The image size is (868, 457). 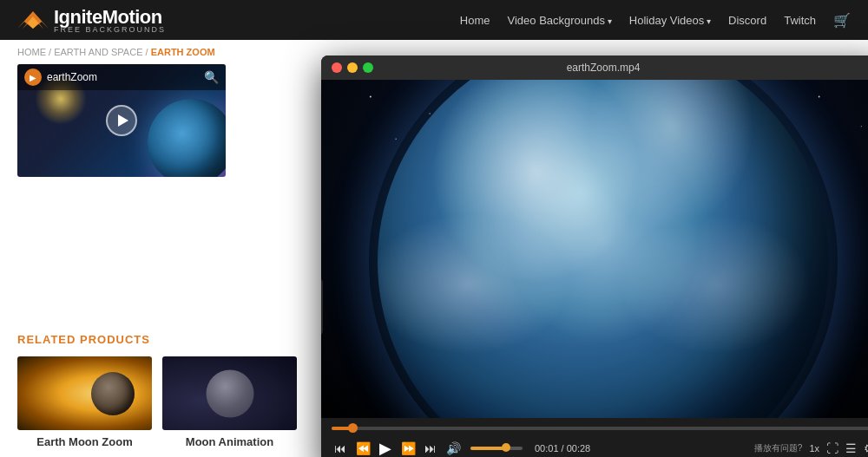 I want to click on thumb-header-bar: ▶ earthZoom 🔍, so click(x=122, y=77).